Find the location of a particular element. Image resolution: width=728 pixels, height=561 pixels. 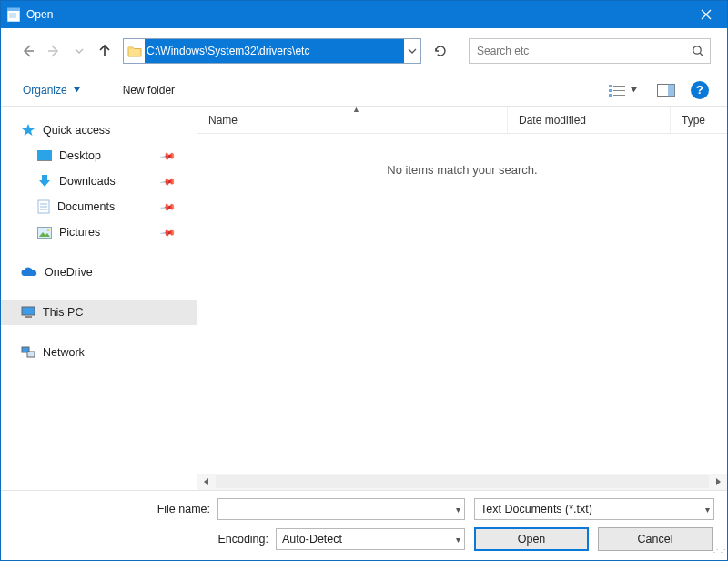

toolbar: Organize New folder ? is located at coordinates (364, 90).